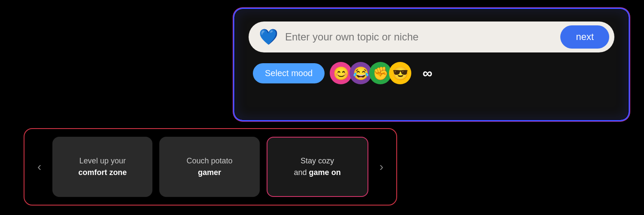 The image size is (644, 215). I want to click on search-bar: 💙 next, so click(431, 37).